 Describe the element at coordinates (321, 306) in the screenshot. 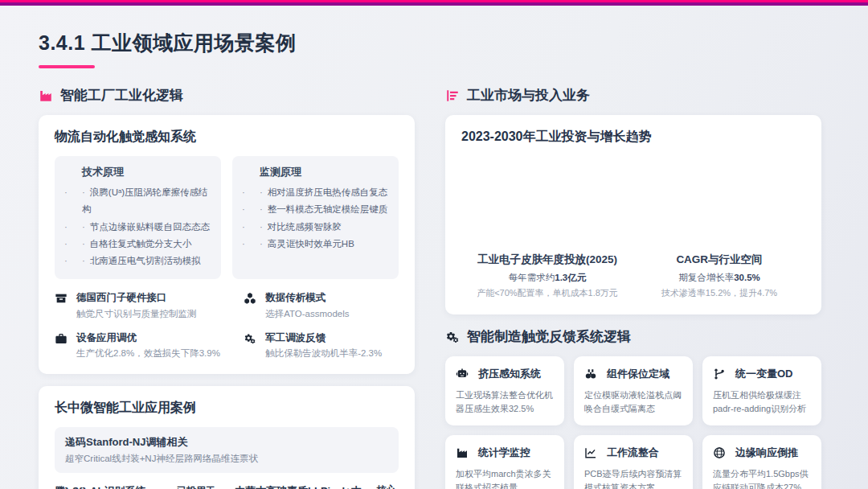

I see `feature-item: 数据传析模式 选择ATO-assmodels` at that location.